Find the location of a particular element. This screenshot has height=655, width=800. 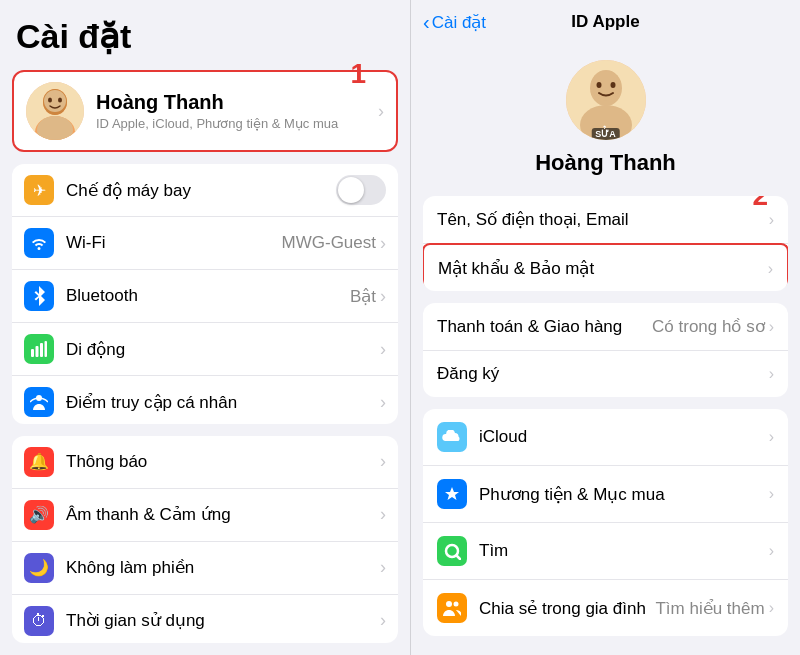

find-icon is located at coordinates (452, 551).